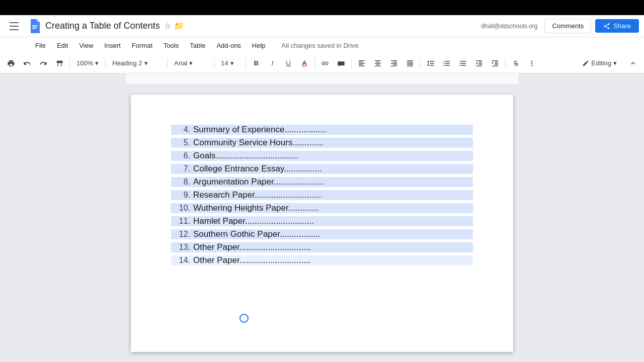  Describe the element at coordinates (447, 63) in the screenshot. I see `ordered-list-button` at that location.